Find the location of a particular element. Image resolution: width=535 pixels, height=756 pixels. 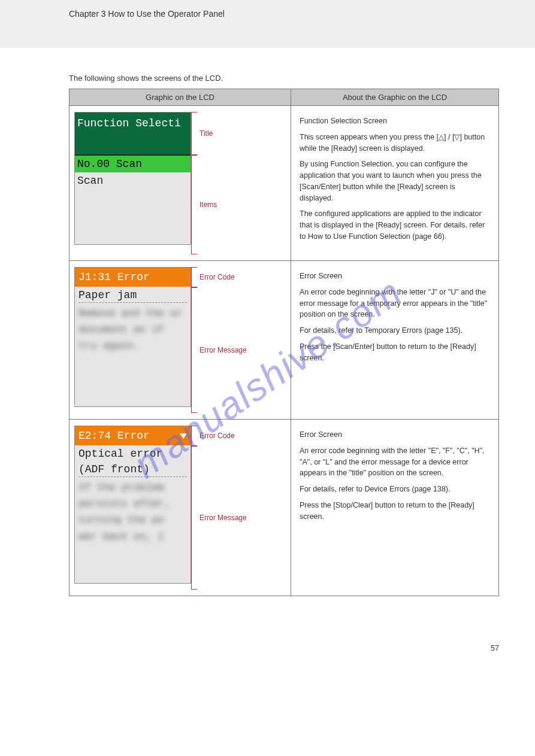

error-code-text: E2:74 Error is located at coordinates (114, 436).